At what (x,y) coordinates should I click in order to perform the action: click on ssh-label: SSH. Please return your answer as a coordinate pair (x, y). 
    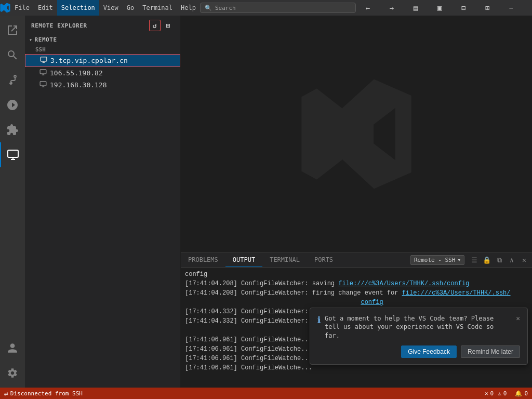
    Looking at the image, I should click on (103, 50).